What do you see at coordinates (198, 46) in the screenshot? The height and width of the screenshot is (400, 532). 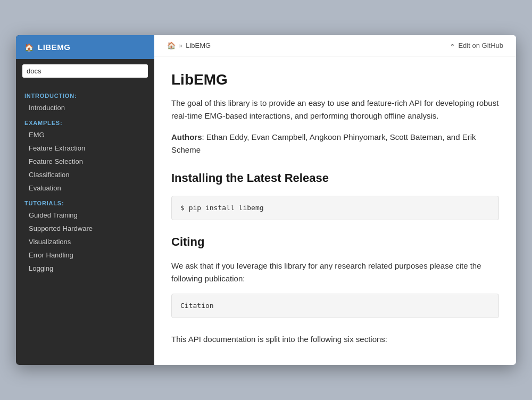 I see `breadcrumb-current: LibEMG` at bounding box center [198, 46].